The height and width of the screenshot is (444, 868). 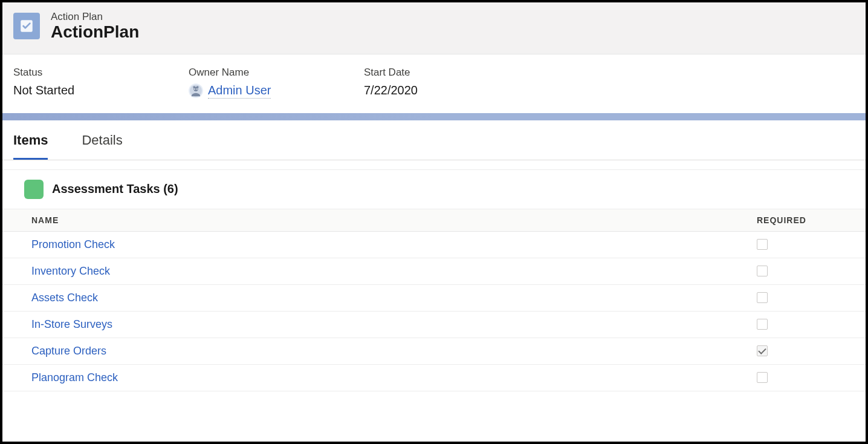 I want to click on column-header-name: NAME, so click(x=380, y=220).